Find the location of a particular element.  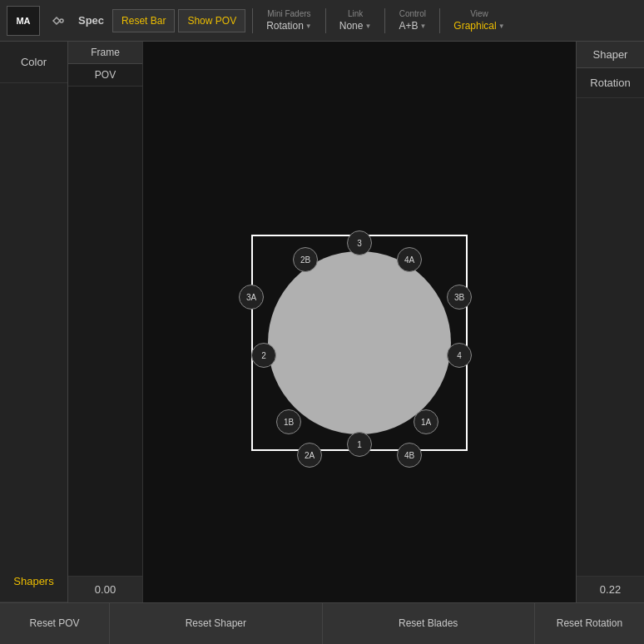

control-dropdown: A+B ▼ is located at coordinates (413, 26).